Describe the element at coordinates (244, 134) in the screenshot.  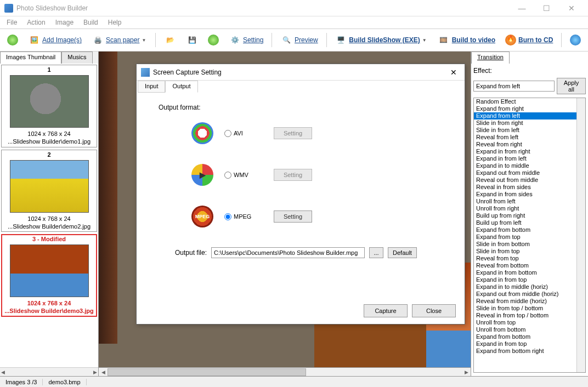
I see `radio-avi: AVI` at that location.